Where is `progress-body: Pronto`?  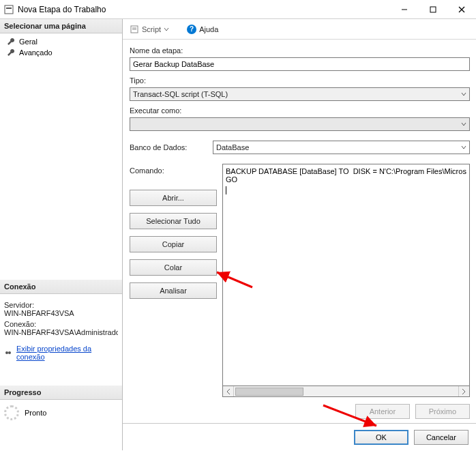
progress-body: Pronto is located at coordinates (61, 413).